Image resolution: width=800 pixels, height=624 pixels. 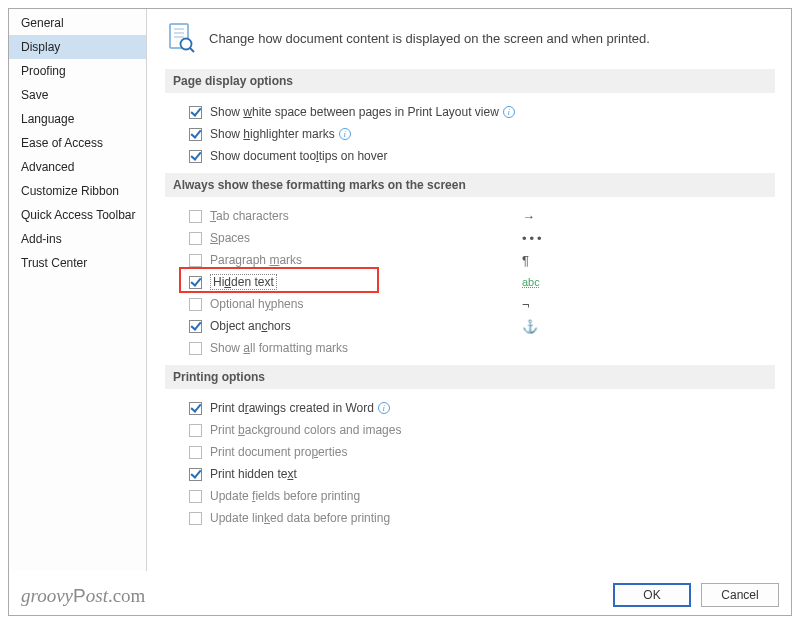 What do you see at coordinates (78, 119) in the screenshot?
I see `sidebar-item-language: Language` at bounding box center [78, 119].